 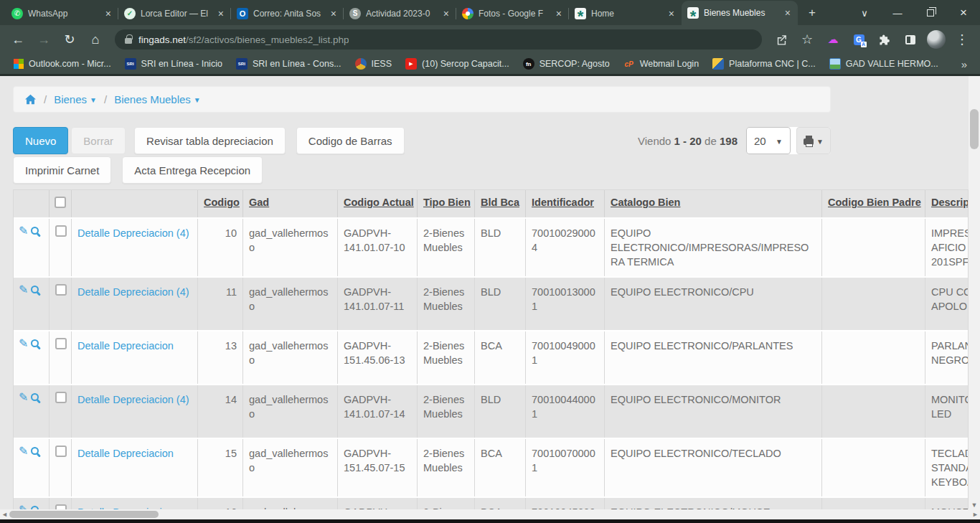 What do you see at coordinates (209, 141) in the screenshot?
I see `review-depreciation-button: Revisar tabla depreciacion` at bounding box center [209, 141].